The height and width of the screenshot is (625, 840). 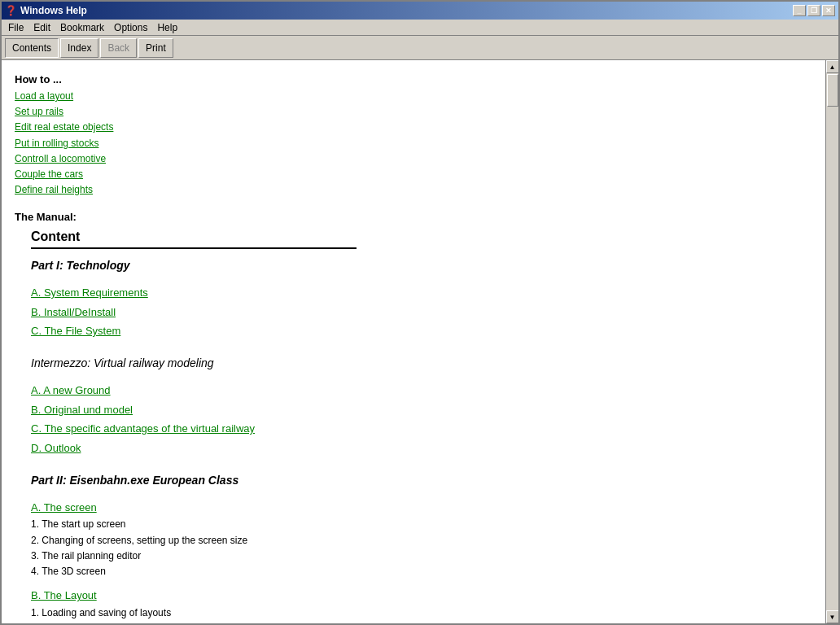 I want to click on contents-tab: Contents, so click(x=32, y=48).